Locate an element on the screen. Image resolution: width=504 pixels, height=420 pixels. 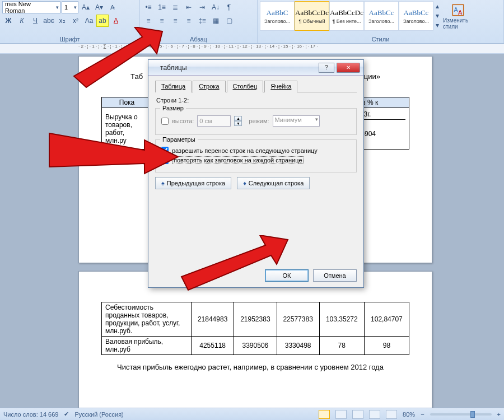
view-outline-button is located at coordinates (375, 414).